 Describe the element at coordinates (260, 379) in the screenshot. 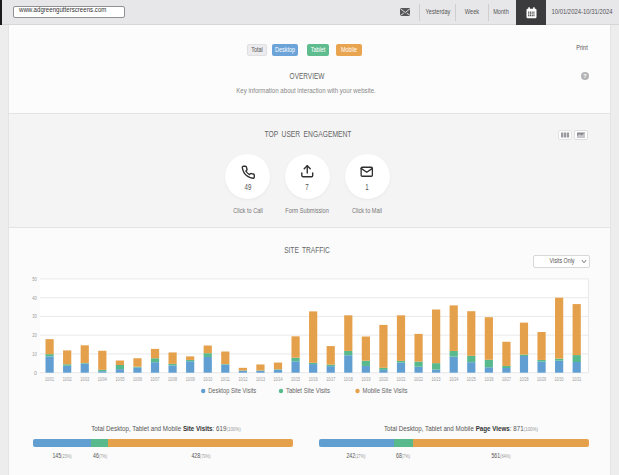

I see `svg-text: 10/13` at that location.